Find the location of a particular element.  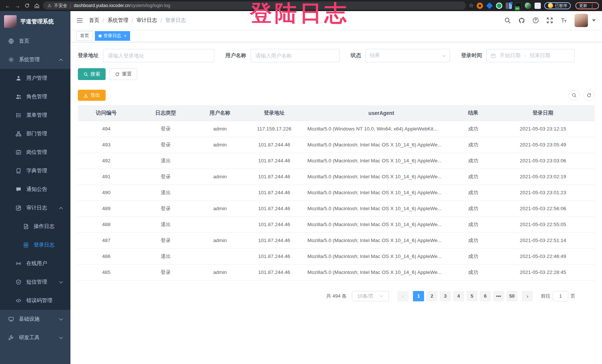

sidebar-item-dict: 字典管理 is located at coordinates (35, 171).